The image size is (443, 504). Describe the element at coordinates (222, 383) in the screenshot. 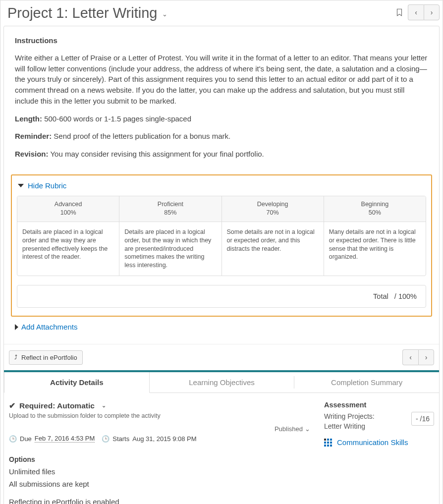

I see `tab-learning-objectives: Learning Objectives` at that location.